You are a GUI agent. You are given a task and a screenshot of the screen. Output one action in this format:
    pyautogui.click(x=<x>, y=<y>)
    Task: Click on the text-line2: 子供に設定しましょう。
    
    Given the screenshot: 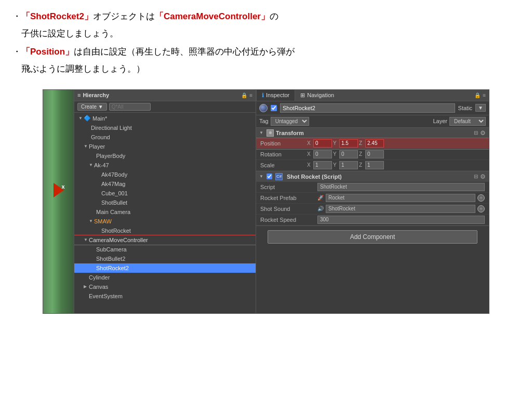 What is the action you would take?
    pyautogui.click(x=270, y=34)
    